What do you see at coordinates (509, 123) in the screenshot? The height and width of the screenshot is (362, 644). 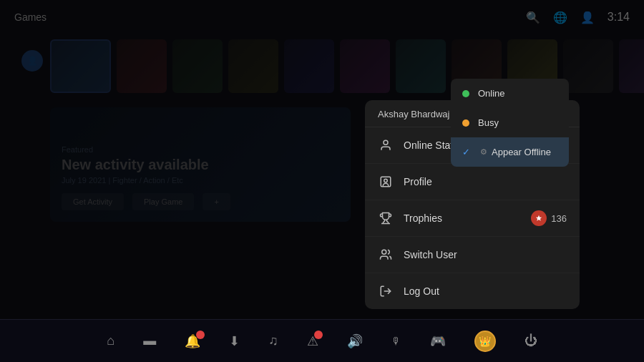 I see `status-submenu: Online Busy ✓ ⚙ Appear Offline` at bounding box center [509, 123].